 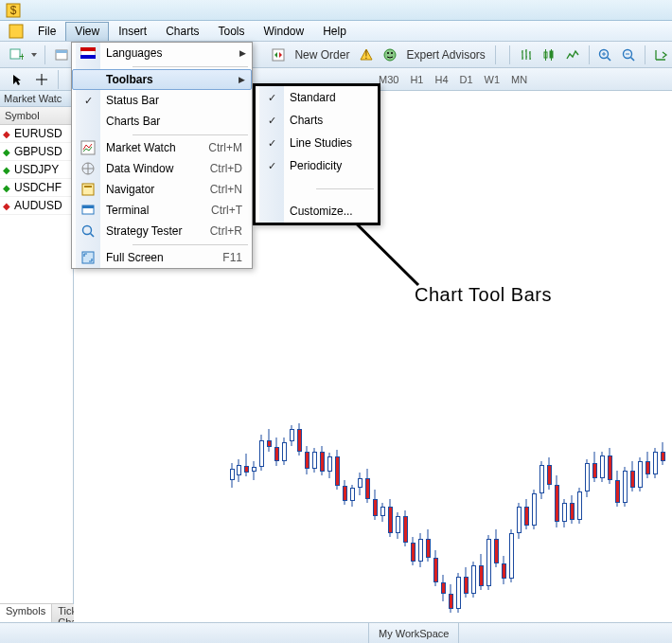 I want to click on period-d1: D1, so click(x=467, y=80).